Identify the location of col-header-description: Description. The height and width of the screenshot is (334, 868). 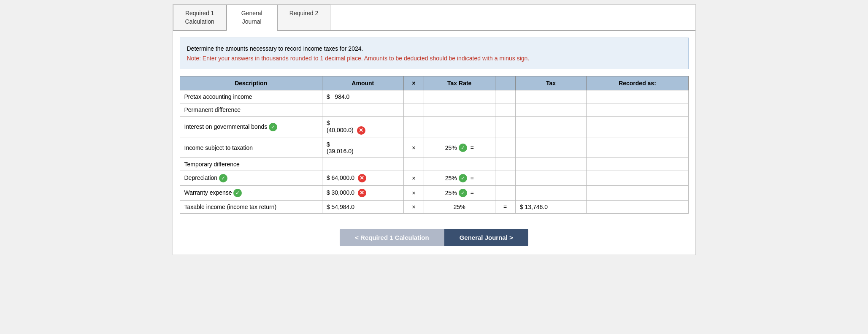
(251, 83).